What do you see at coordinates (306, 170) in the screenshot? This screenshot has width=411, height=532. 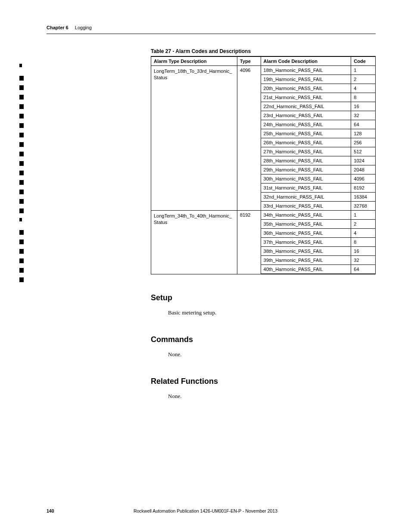 I see `cell-alarm-code-description: 29th_Harmonic_PASS_FAIL` at bounding box center [306, 170].